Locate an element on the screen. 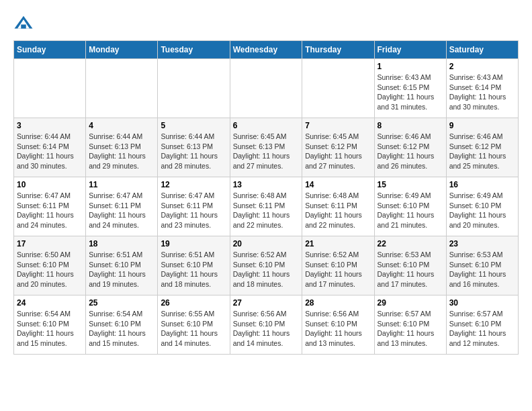 The height and width of the screenshot is (411, 532). day-info: Sunrise: 6:50 AM Sunset: 6:10 PM Dayligh… is located at coordinates (50, 270).